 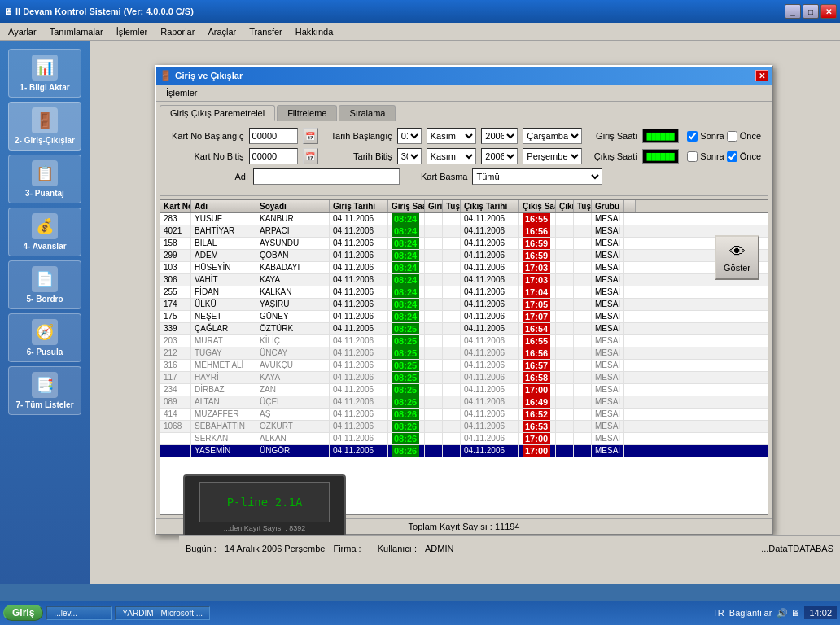 What do you see at coordinates (293, 414) in the screenshot?
I see `cell-soyad: AŞ` at bounding box center [293, 414].